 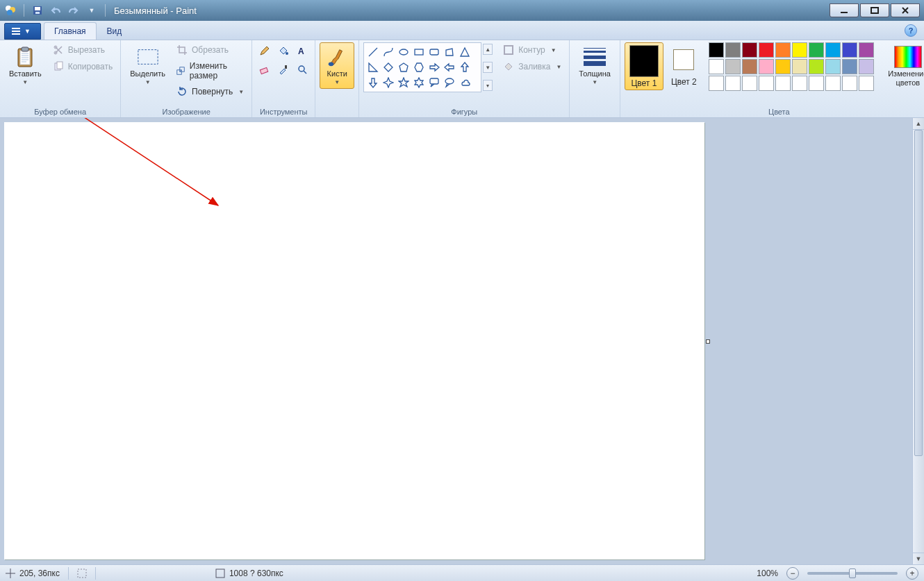 I want to click on crop-button: Обрезать, so click(x=210, y=50).